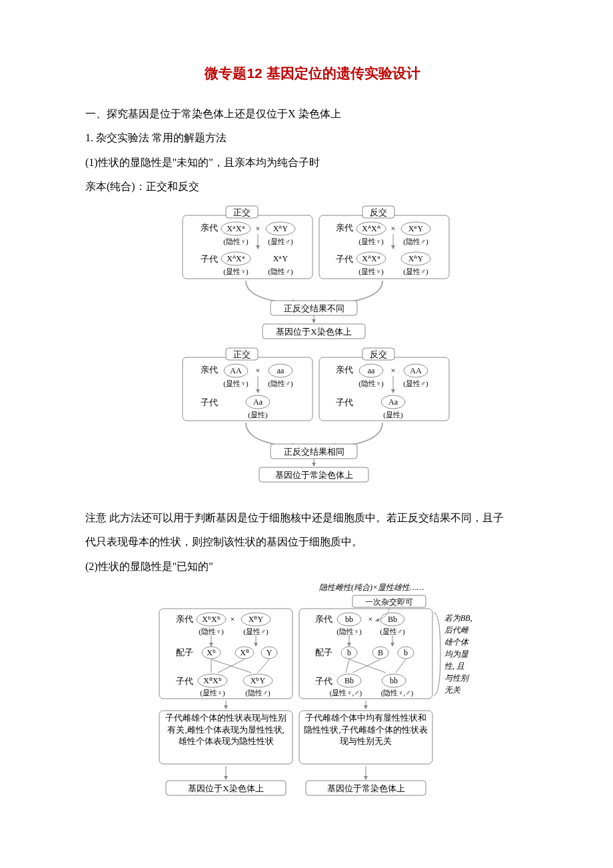 This screenshot has height=868, width=613. What do you see at coordinates (312, 114) in the screenshot?
I see `heading-1: 一、探究基因是位于常染色体上还是仅位于X 染色体上` at bounding box center [312, 114].